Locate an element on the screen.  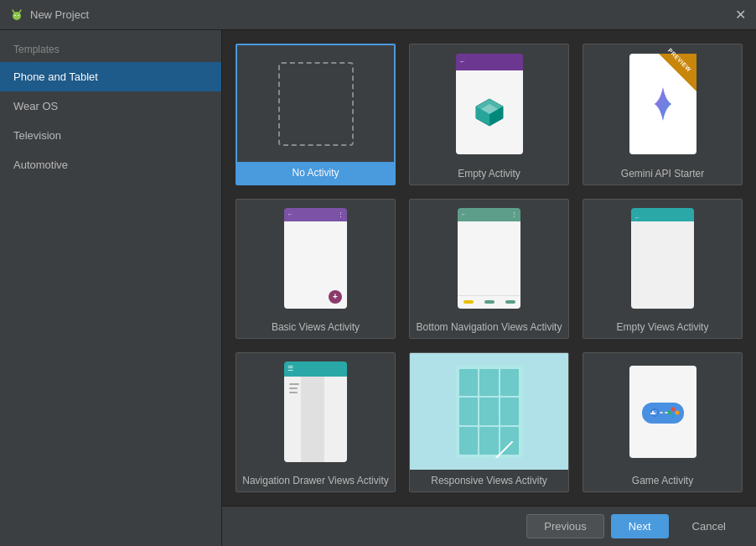
template-card-nav-drawer: ☰ Navigation Drawer Views Activity is located at coordinates (315, 423).